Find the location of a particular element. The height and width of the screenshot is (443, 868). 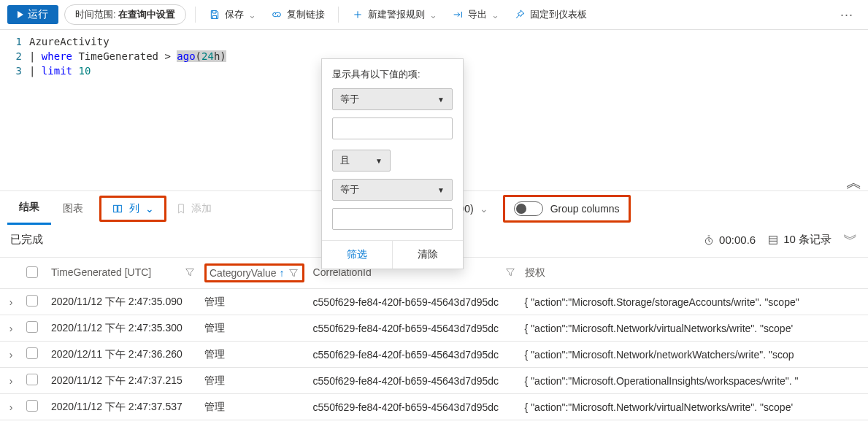

record-count: 10 条记录 is located at coordinates (799, 239).